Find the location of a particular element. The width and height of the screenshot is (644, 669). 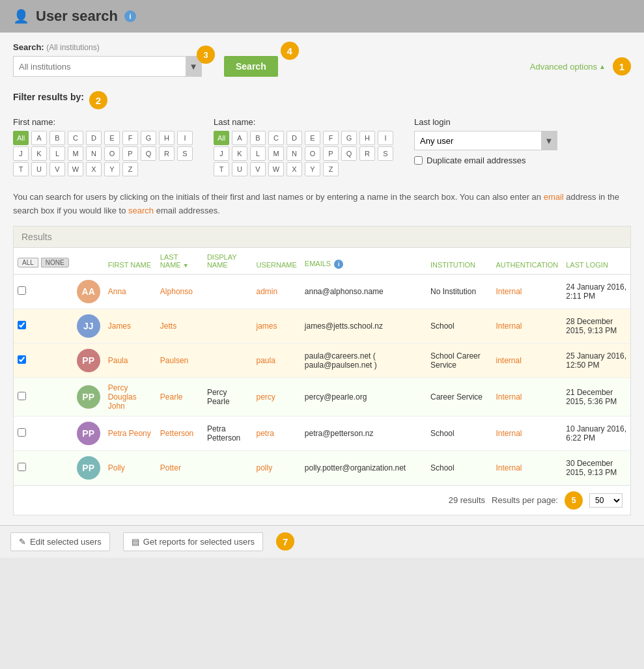

username-link: admin is located at coordinates (267, 292).